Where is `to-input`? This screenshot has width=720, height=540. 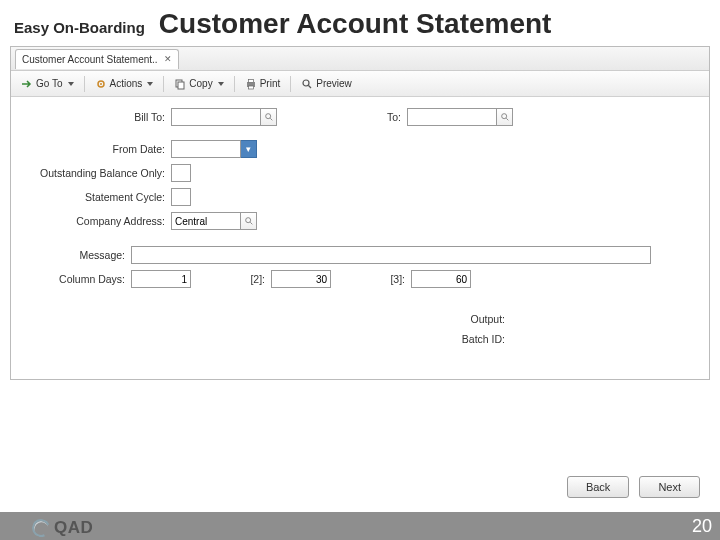
to-input is located at coordinates (452, 117).